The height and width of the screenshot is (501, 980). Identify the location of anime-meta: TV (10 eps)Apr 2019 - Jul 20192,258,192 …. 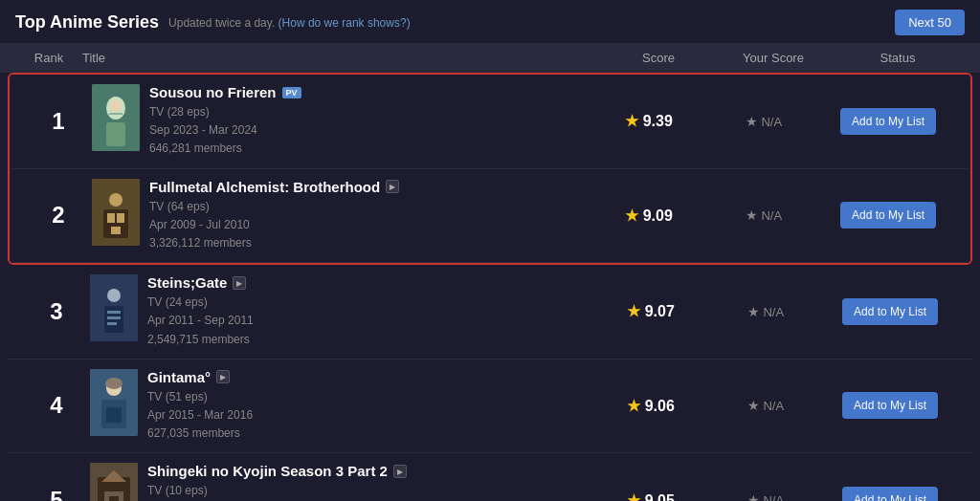
(278, 491).